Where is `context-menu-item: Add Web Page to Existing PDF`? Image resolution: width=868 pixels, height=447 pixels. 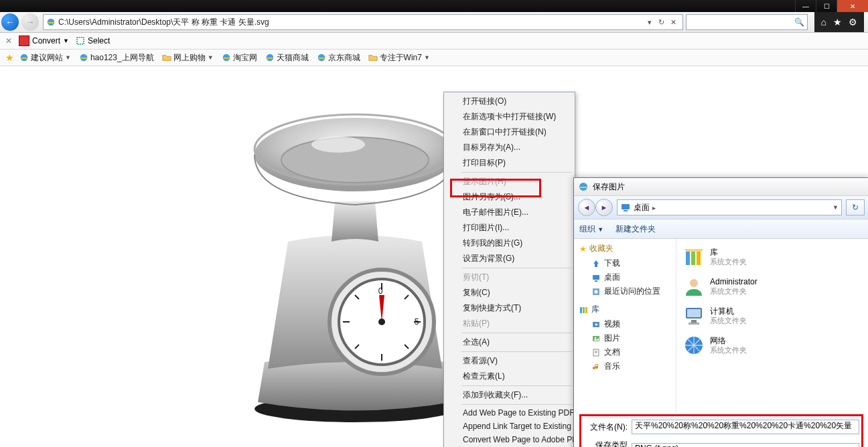
context-menu-item: Add Web Page to Existing PDF is located at coordinates (509, 413).